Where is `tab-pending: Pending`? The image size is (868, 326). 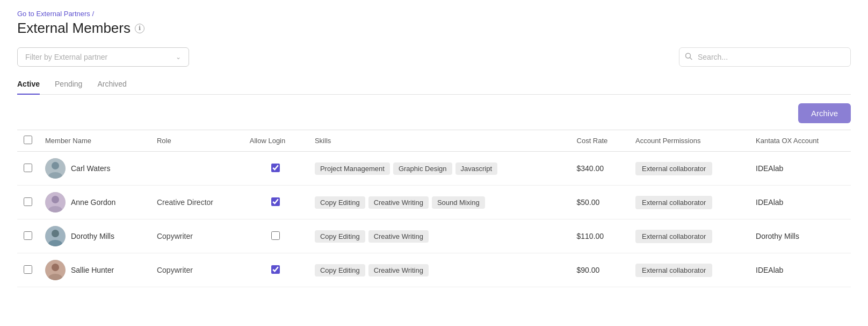 tab-pending: Pending is located at coordinates (69, 85).